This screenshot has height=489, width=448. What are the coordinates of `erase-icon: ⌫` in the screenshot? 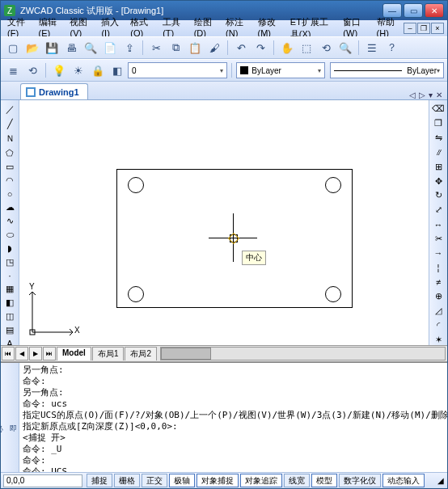 It's located at (438, 109).